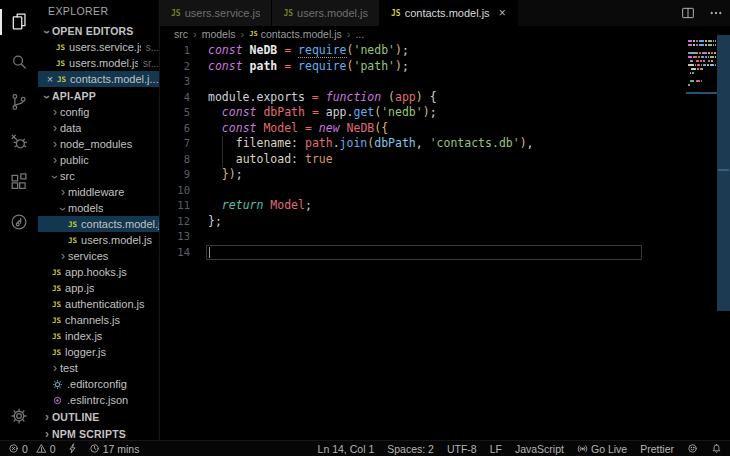  I want to click on code-line: 10, so click(445, 191).